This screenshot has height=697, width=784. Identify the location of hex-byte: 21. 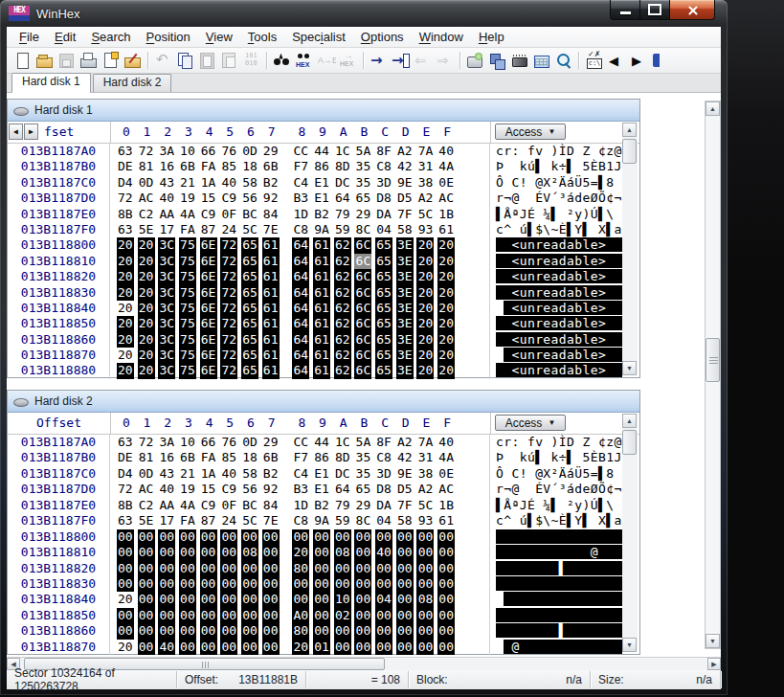
(188, 474).